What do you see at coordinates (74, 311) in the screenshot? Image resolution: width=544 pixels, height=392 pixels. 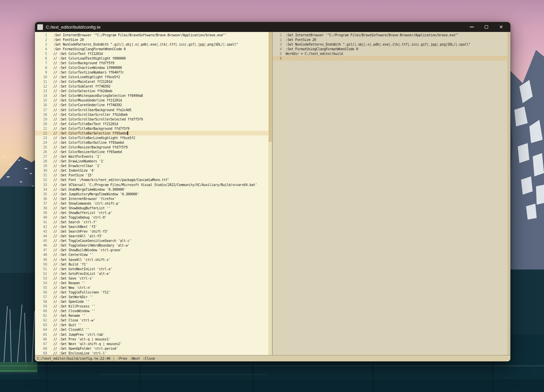 I see `line-text: // :Set CloseWindow ''` at bounding box center [74, 311].